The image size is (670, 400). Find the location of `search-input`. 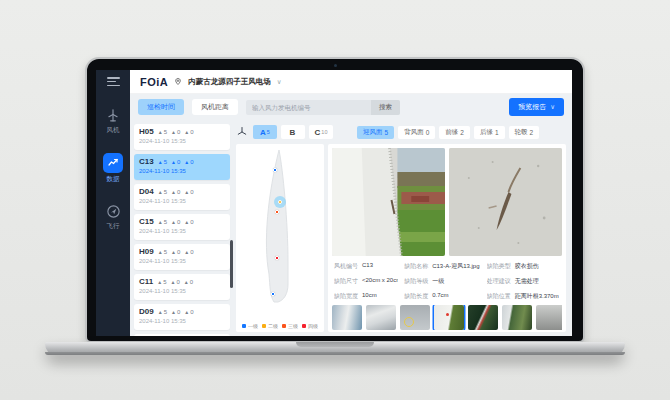

search-input is located at coordinates (308, 108).